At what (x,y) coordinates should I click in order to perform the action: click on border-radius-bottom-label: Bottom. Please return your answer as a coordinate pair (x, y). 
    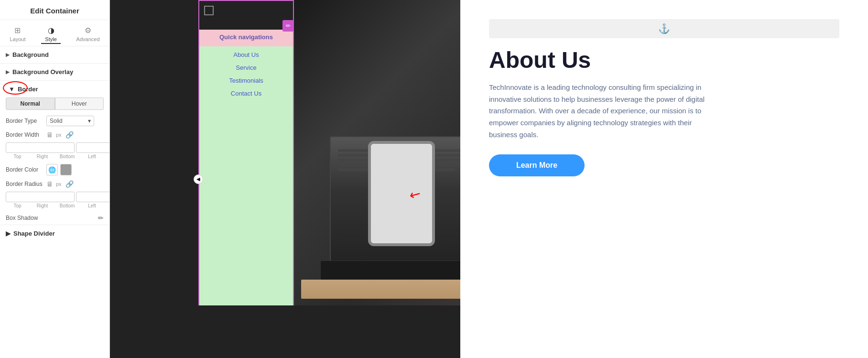
    Looking at the image, I should click on (67, 206).